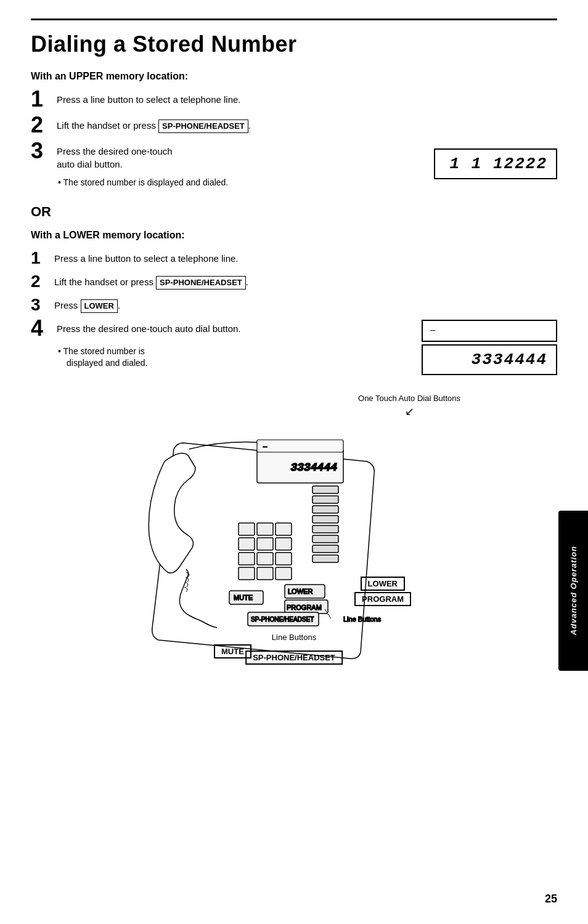 The width and height of the screenshot is (588, 924). I want to click on step-row: 4 Press the desired one-touch auto dial …, so click(226, 330).